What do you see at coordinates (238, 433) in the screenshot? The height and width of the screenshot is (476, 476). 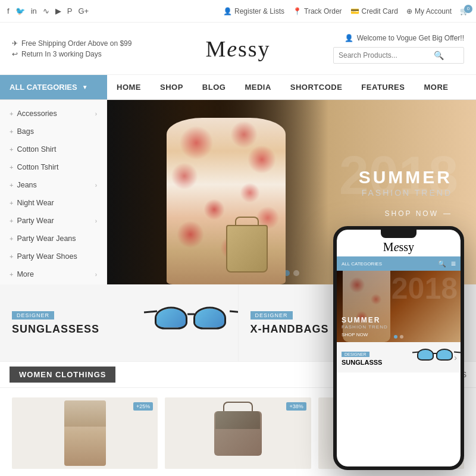 I see `product-image-2: +38%` at bounding box center [238, 433].